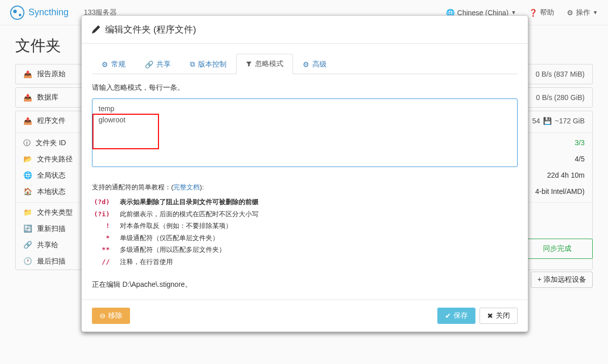 The image size is (608, 364). I want to click on pattern-row: *单级通配符（仅匹配单层文件夹）, so click(305, 238).